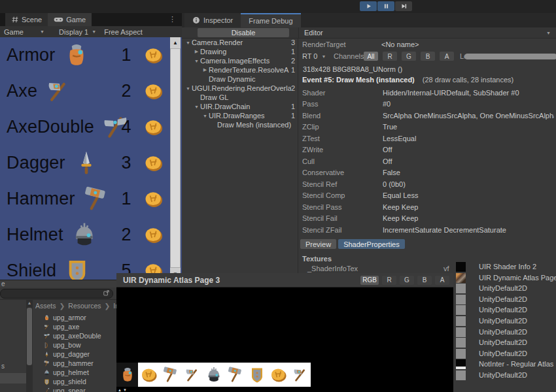  Describe the element at coordinates (173, 20) in the screenshot. I see `panel-menu-icon: ⋮` at that location.